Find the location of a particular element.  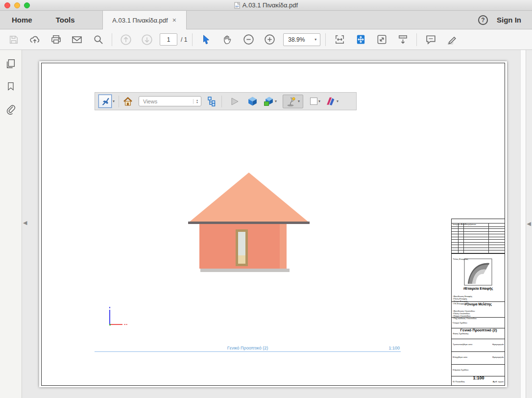

window-titlebar: A.03.1 Πινακίδα.pdf is located at coordinates (266, 5).